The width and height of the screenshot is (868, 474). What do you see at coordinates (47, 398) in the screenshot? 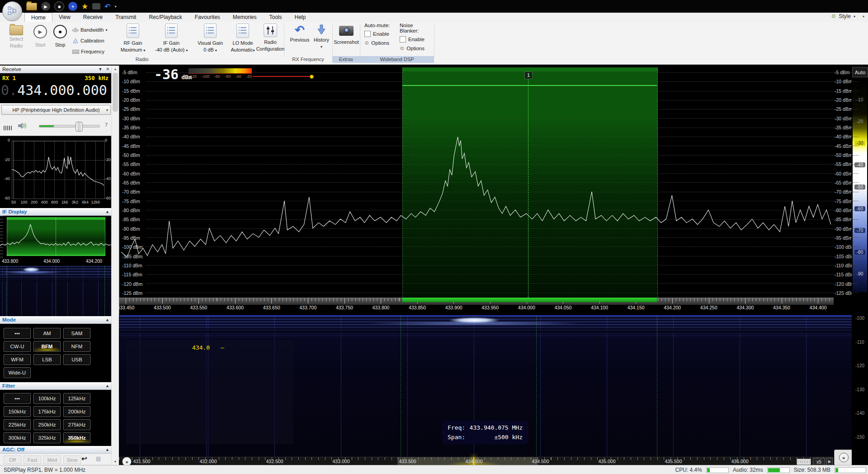
I see `filter-button: 100kHz` at bounding box center [47, 398].